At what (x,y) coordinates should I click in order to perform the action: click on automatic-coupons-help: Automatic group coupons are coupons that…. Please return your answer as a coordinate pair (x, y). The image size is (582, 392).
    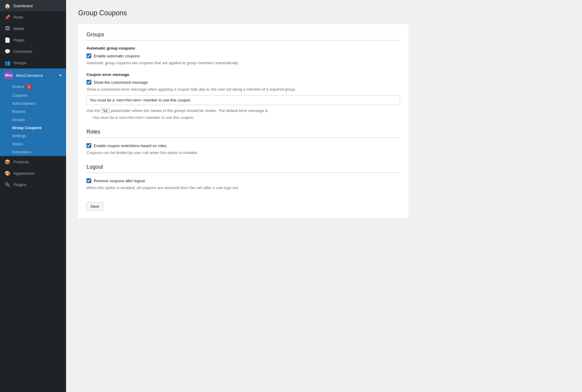
    Looking at the image, I should click on (243, 63).